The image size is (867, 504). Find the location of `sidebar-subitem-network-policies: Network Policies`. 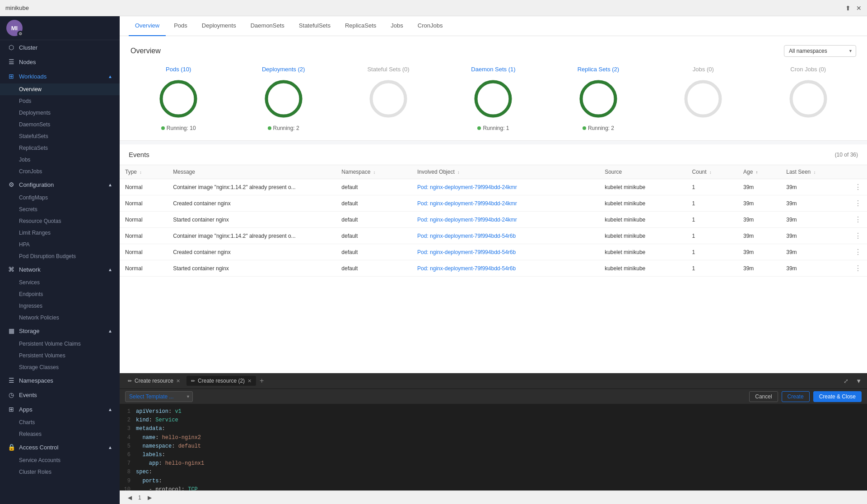

sidebar-subitem-network-policies: Network Policies is located at coordinates (60, 318).